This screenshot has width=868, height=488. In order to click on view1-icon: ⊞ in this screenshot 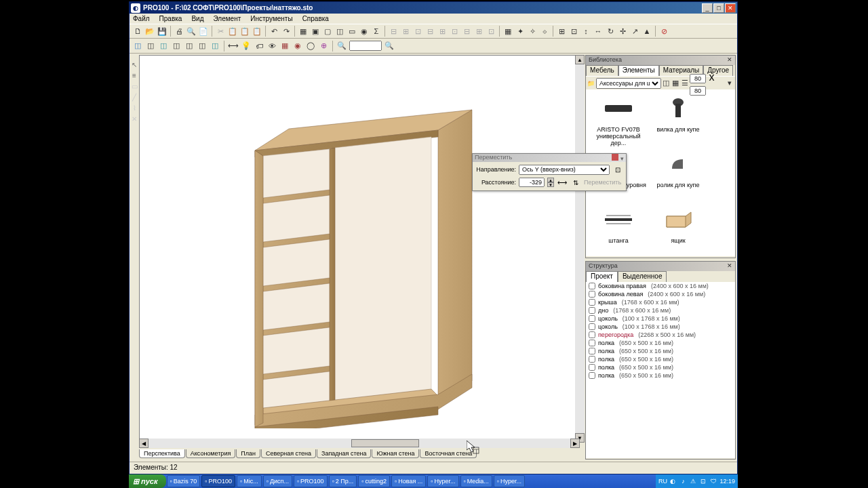, I will do `click(561, 31)`.